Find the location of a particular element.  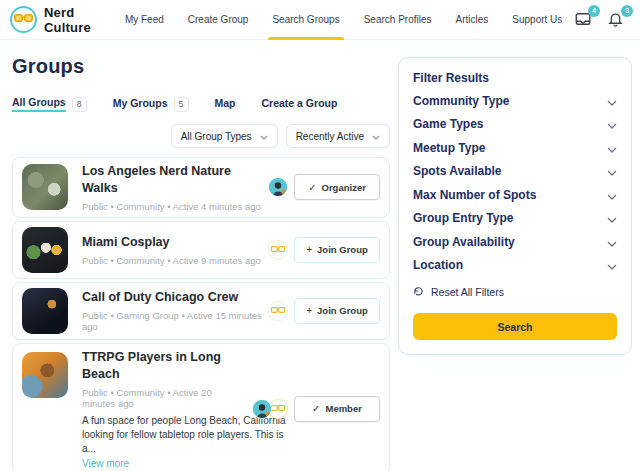

filter-group-availability: Group Availability is located at coordinates (515, 242).